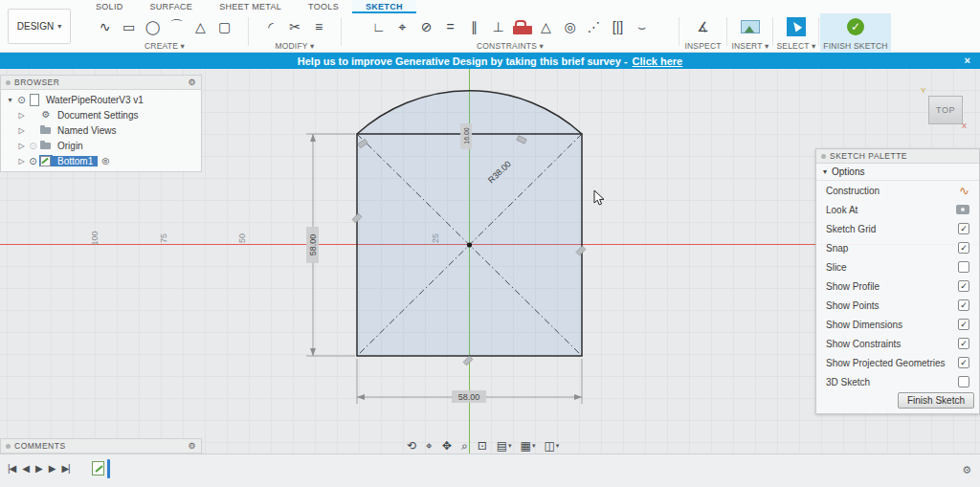 Image resolution: width=980 pixels, height=487 pixels. What do you see at coordinates (466, 136) in the screenshot?
I see `arc-height-dimension: 16.00` at bounding box center [466, 136].